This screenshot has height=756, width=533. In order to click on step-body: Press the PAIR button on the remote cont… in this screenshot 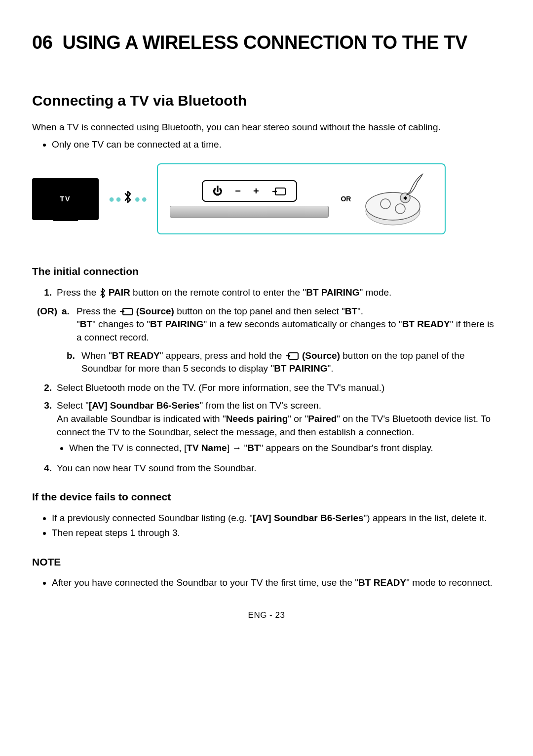, I will do `click(279, 293)`.